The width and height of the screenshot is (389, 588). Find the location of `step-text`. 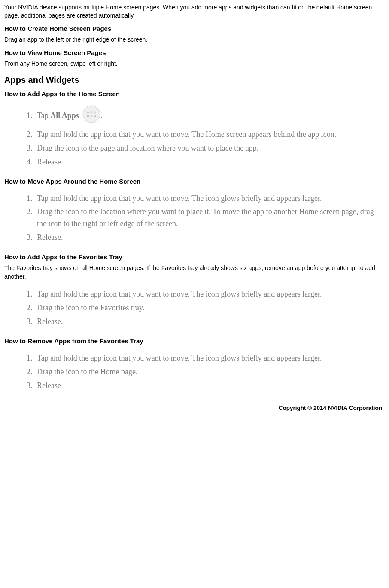

step-text is located at coordinates (80, 115).